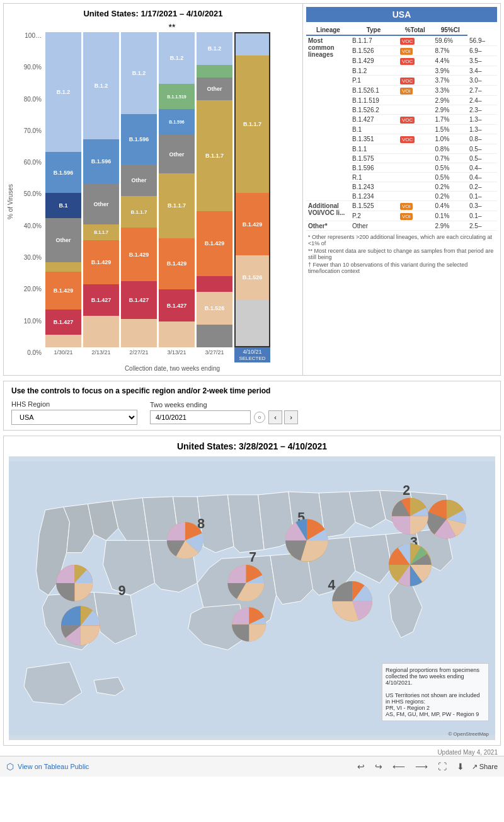  Describe the element at coordinates (101, 355) in the screenshot. I see `x-tick-1: 2/13/21` at that location.